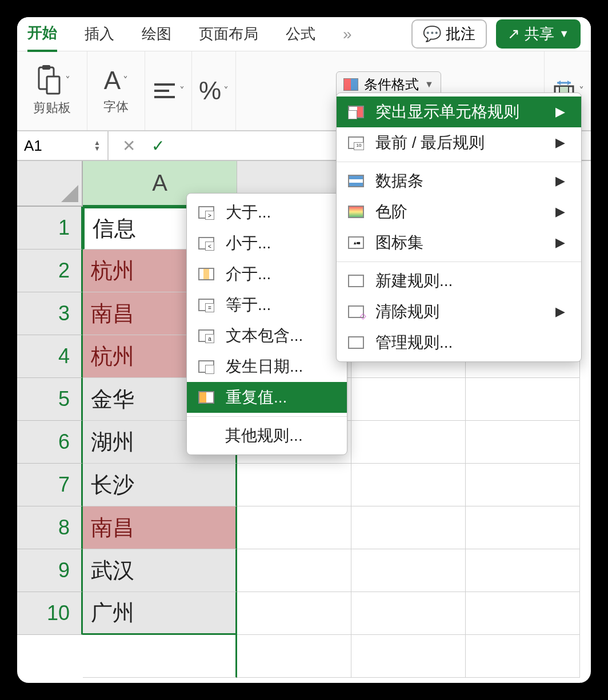  I want to click on menu-greater-than: 大于..., so click(267, 212).